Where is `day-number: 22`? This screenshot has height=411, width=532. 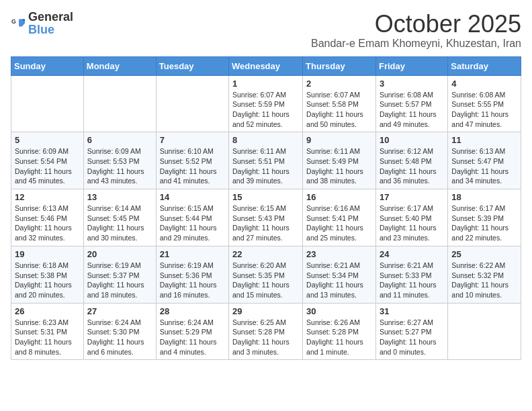 day-number: 22 is located at coordinates (266, 254).